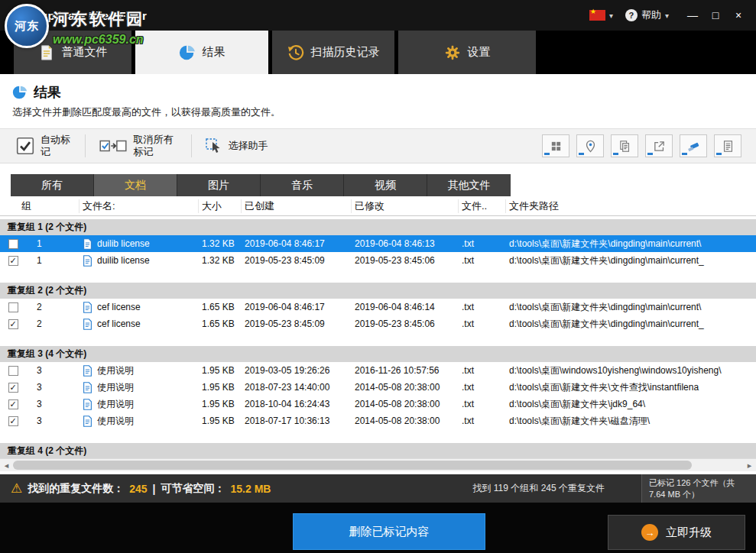  I want to click on minimize-button: —, so click(693, 15).